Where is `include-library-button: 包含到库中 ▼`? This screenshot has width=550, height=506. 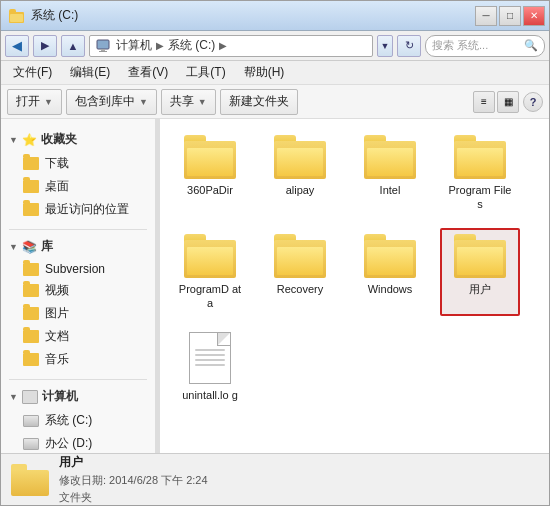 include-library-button: 包含到库中 ▼ is located at coordinates (112, 102).